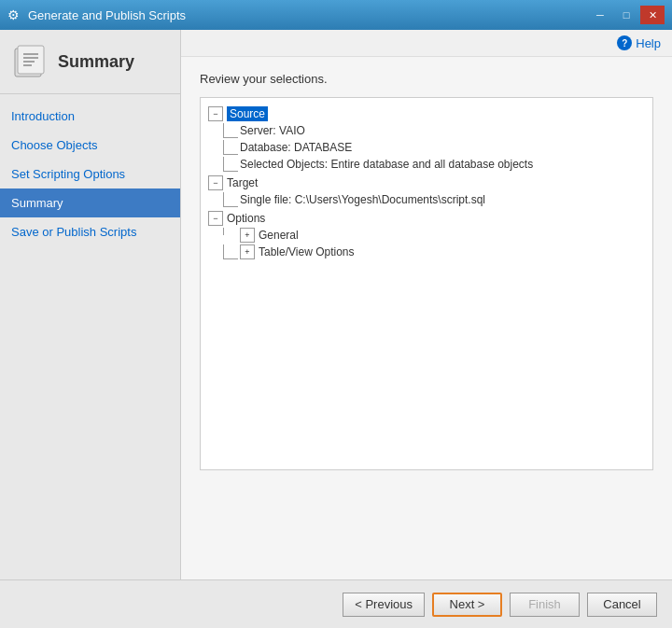 The height and width of the screenshot is (628, 672). Describe the element at coordinates (427, 78) in the screenshot. I see `review-text: Review your selections.` at that location.